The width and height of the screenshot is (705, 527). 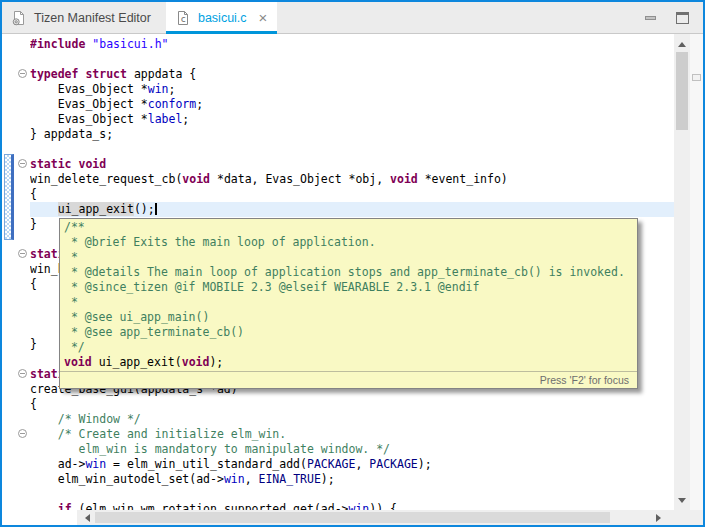 I want to click on code-line: Evas_Object *win;, so click(x=352, y=90).